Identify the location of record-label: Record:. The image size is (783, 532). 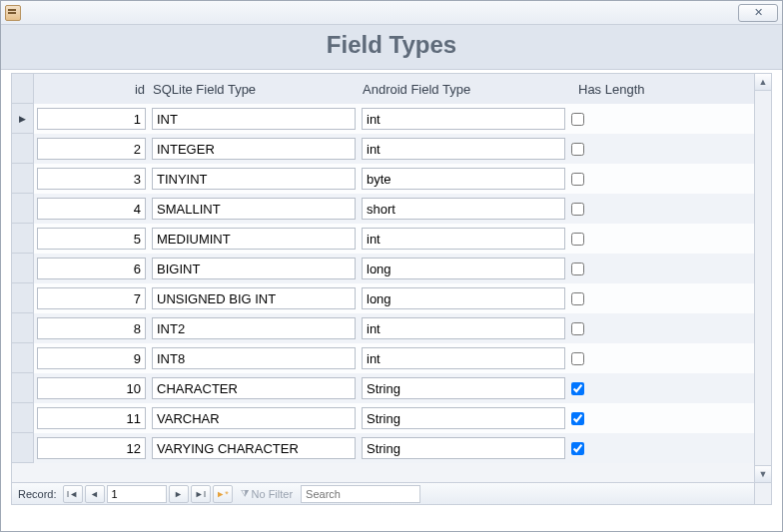
(38, 494).